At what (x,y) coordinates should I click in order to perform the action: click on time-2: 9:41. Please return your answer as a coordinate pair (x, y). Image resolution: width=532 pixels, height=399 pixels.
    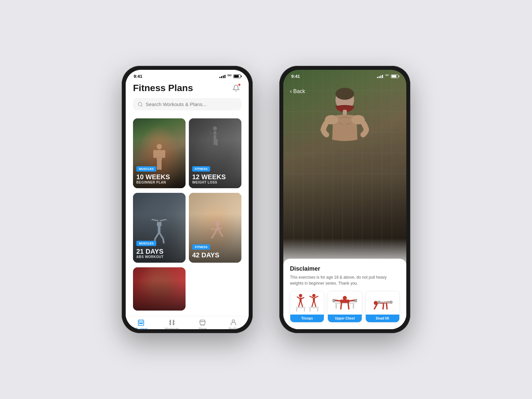
    Looking at the image, I should click on (296, 76).